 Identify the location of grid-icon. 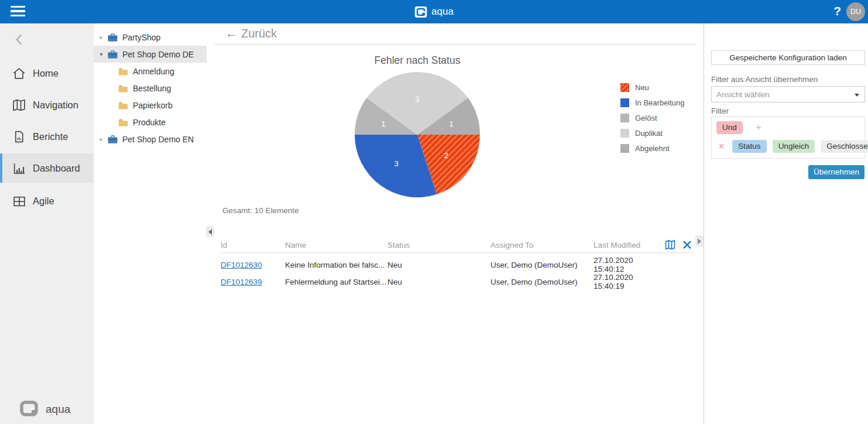
(19, 201).